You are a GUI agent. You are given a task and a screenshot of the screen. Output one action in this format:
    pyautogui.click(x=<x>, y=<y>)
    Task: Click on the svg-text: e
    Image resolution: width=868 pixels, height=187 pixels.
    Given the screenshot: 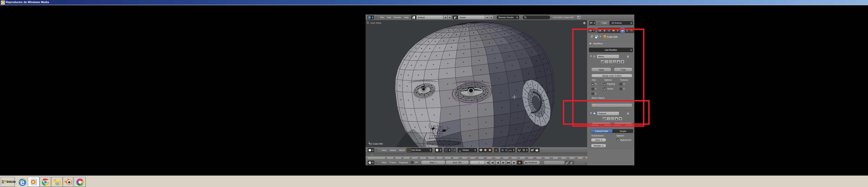 What is the action you would take?
    pyautogui.click(x=22, y=182)
    